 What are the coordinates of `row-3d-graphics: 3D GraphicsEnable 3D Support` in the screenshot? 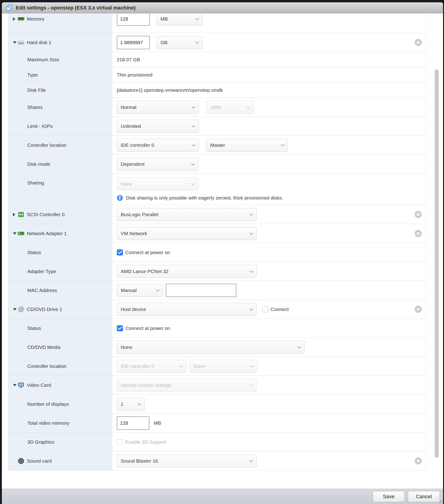 It's located at (217, 442).